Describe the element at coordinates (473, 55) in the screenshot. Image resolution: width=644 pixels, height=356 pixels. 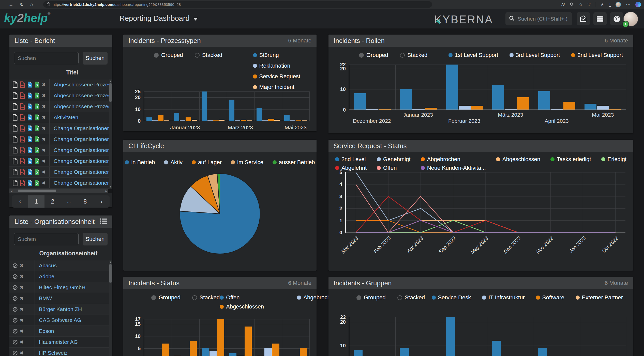
I see `legend-item: 1st Level Support` at that location.